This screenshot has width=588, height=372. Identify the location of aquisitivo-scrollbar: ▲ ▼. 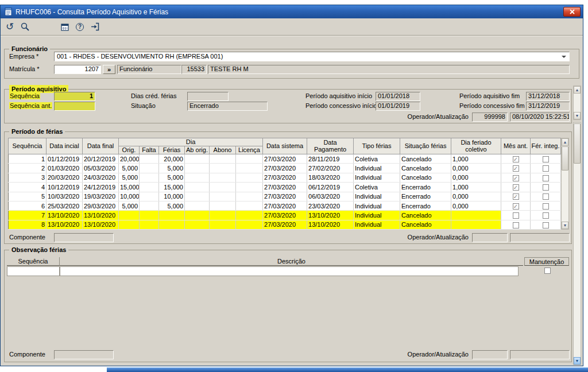
(577, 103).